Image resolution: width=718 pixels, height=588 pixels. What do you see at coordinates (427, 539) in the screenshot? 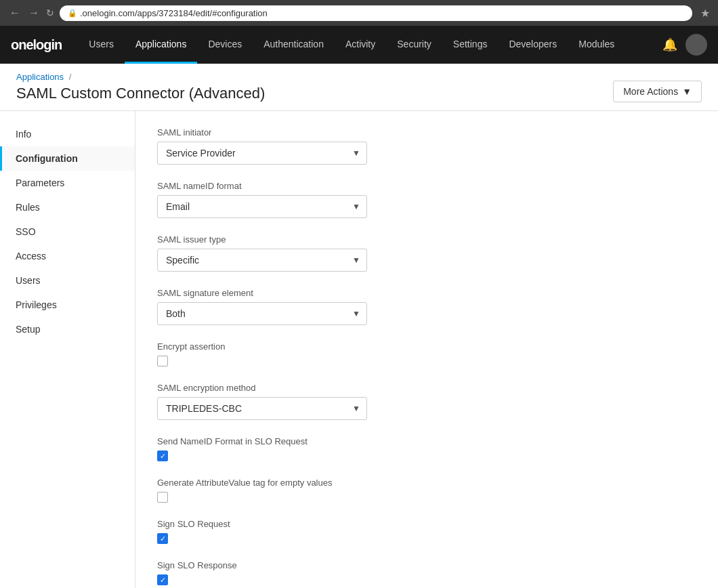
I see `sign-slo-request-row: ✓` at bounding box center [427, 539].